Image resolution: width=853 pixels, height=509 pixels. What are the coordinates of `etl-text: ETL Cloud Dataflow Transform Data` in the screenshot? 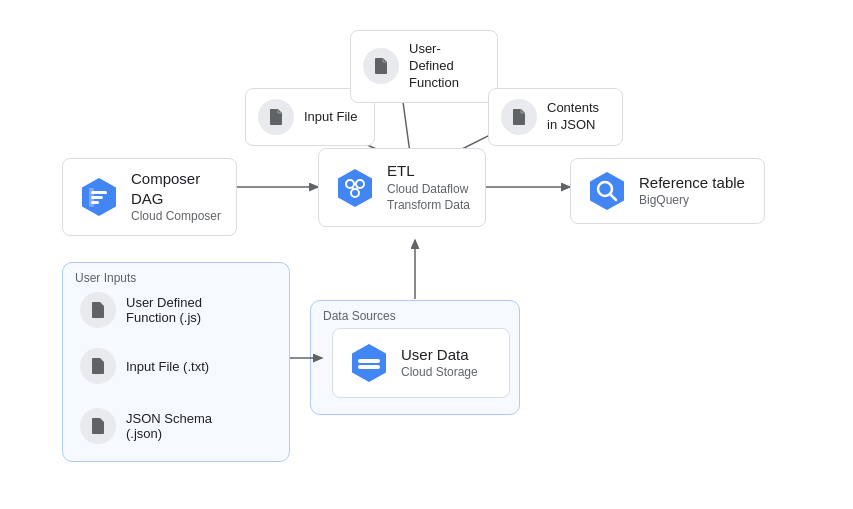 It's located at (428, 188).